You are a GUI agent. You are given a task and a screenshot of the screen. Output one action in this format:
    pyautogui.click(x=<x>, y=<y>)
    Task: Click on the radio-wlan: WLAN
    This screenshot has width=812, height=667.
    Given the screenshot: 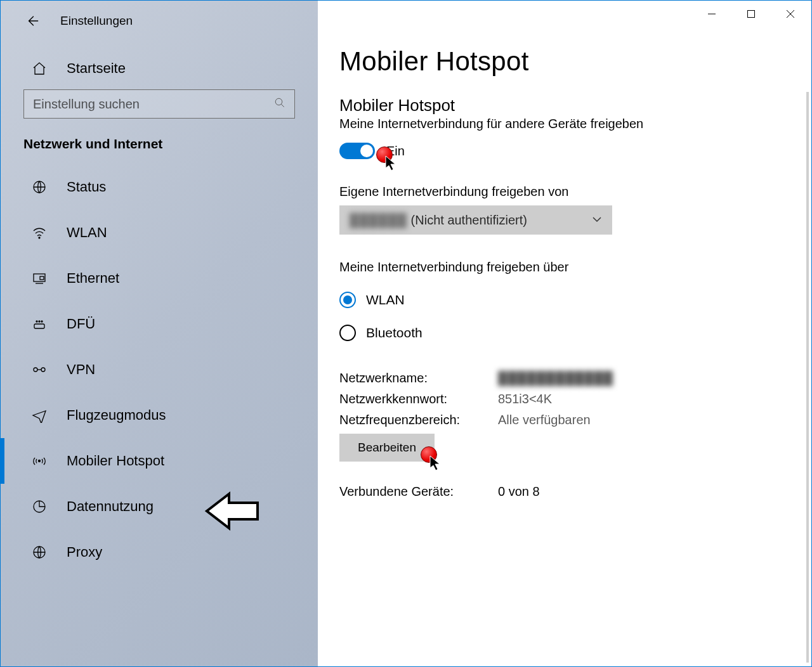 What is the action you would take?
    pyautogui.click(x=575, y=300)
    